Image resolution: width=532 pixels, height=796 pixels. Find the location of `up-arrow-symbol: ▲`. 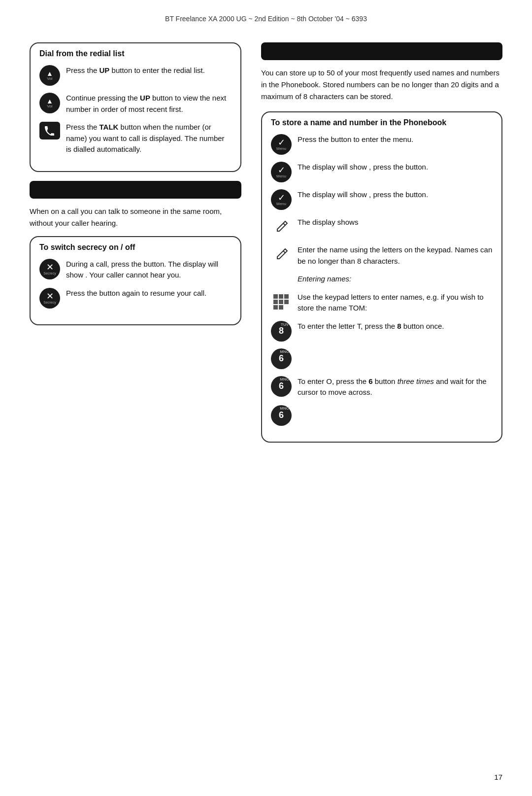

up-arrow-symbol: ▲ is located at coordinates (50, 73).